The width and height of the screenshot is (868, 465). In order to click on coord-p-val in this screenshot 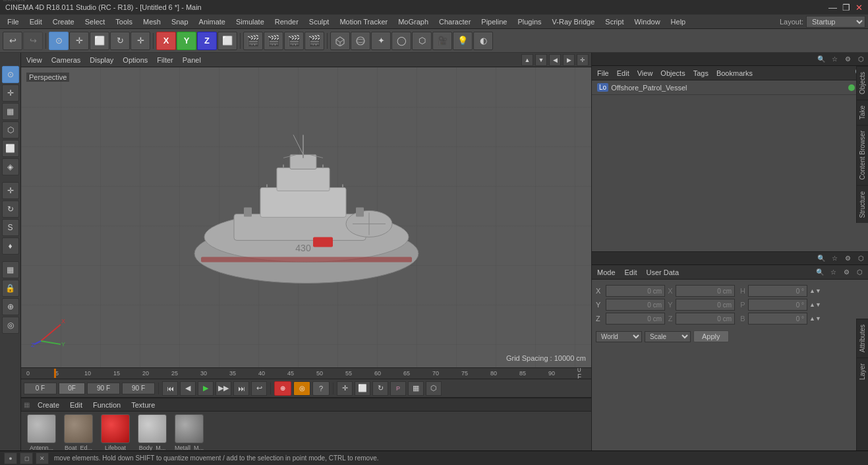, I will do `click(778, 305)`.